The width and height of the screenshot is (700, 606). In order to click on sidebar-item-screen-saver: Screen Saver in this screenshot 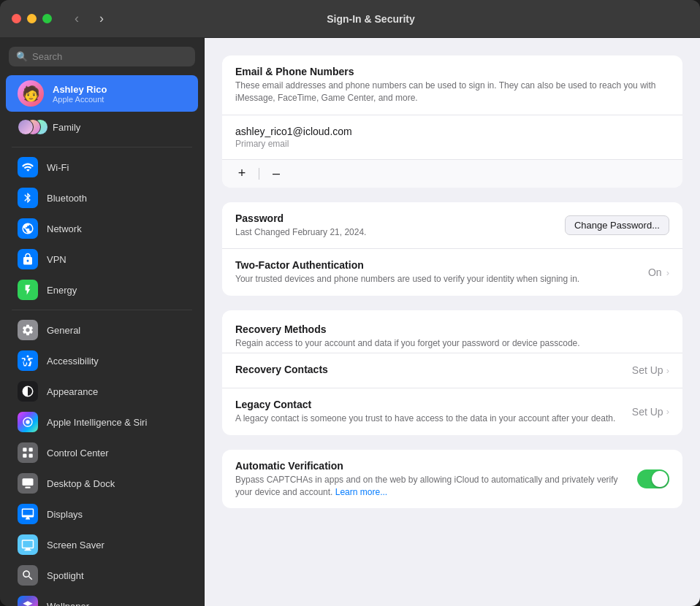, I will do `click(102, 545)`.